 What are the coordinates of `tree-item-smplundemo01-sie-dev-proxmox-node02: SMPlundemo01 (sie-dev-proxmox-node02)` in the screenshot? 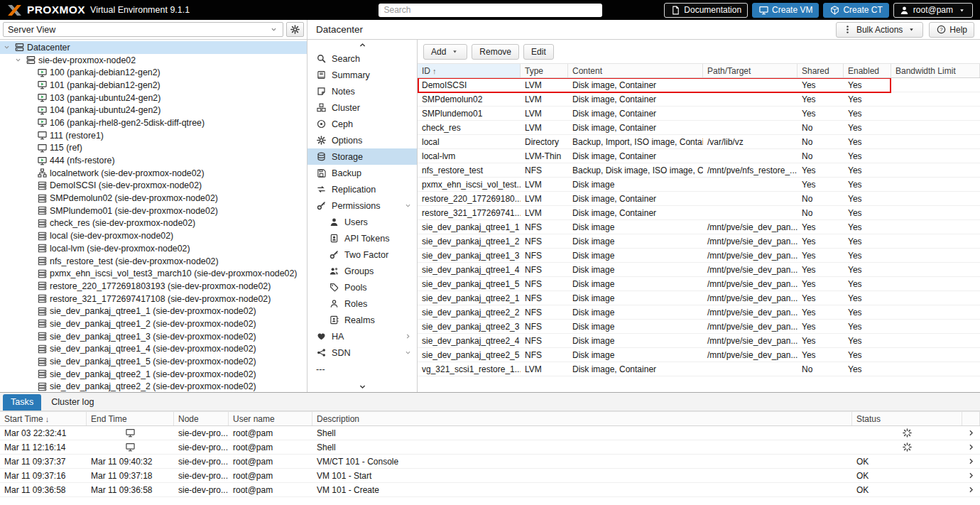 It's located at (153, 211).